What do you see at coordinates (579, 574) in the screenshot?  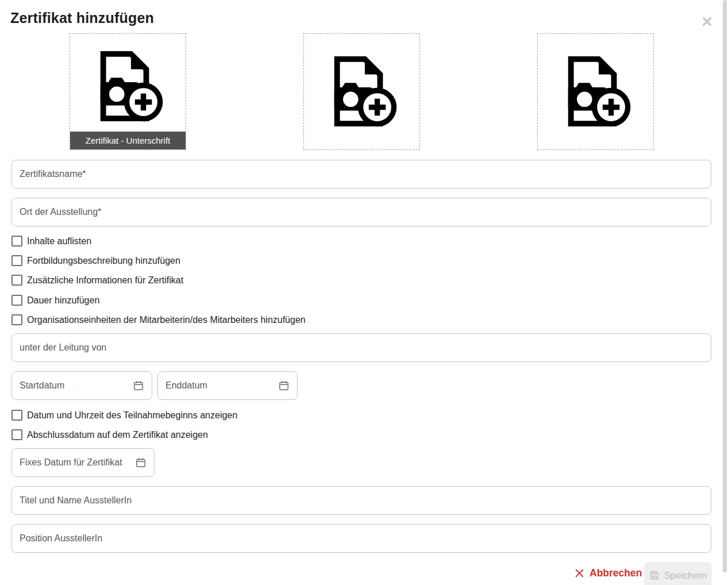 I see `cancel-x-icon` at bounding box center [579, 574].